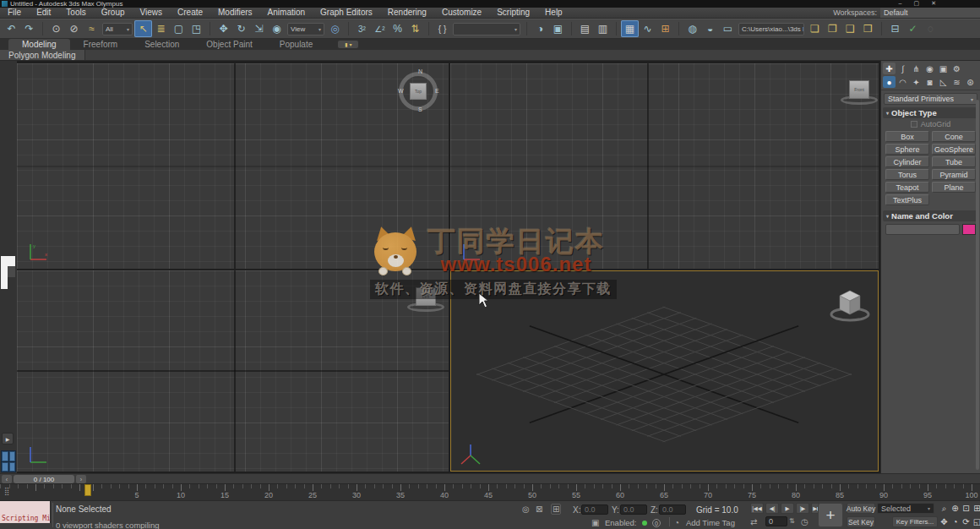 The width and height of the screenshot is (980, 529). I want to click on folder-recent-button: ❑, so click(850, 29).